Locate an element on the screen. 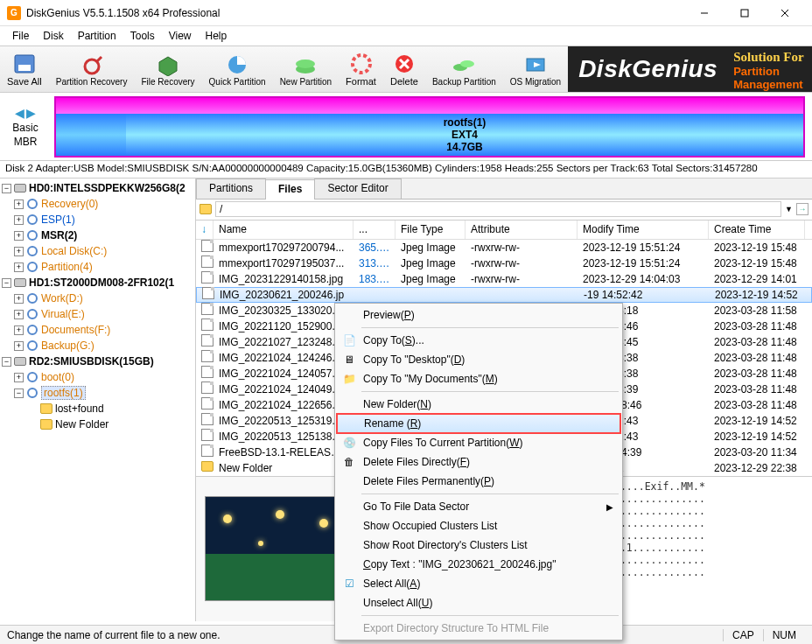  next-disk-icon: ▶ is located at coordinates (32, 113).